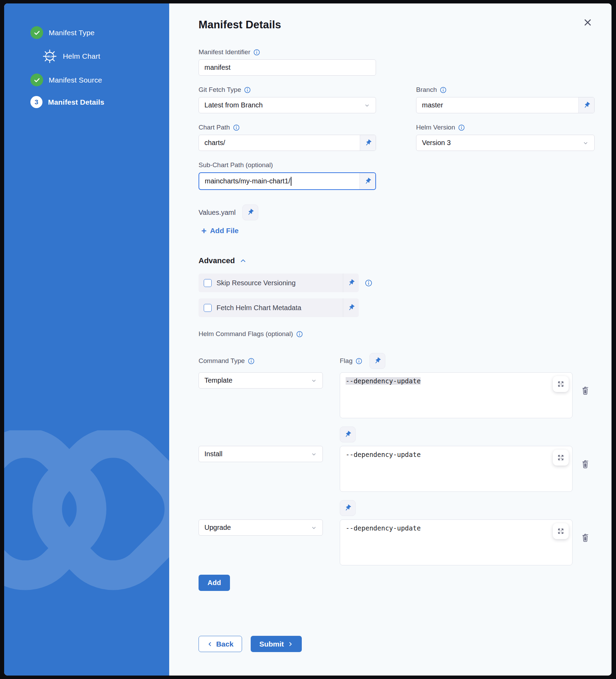 The width and height of the screenshot is (616, 679). Describe the element at coordinates (100, 32) in the screenshot. I see `sidebar-item-manifest-type: Manifest Type` at that location.